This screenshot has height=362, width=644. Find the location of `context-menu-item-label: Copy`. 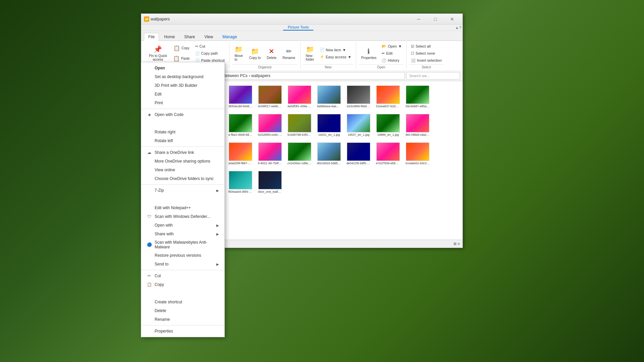

context-menu-item-label: Copy is located at coordinates (159, 285).